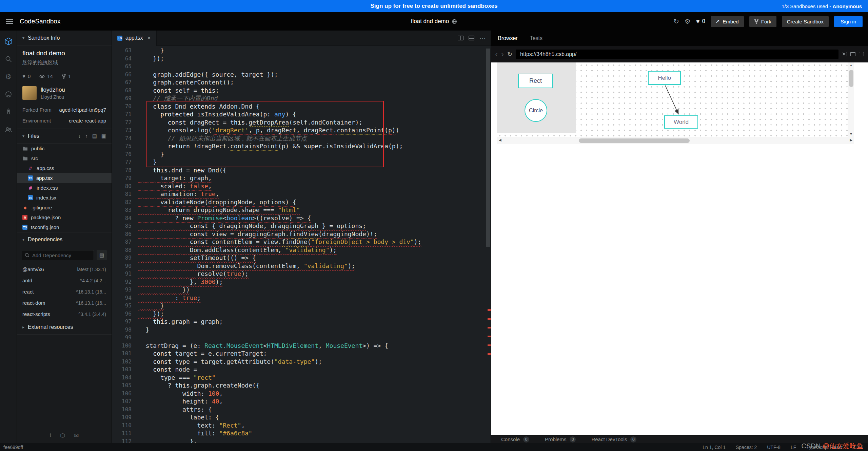 The width and height of the screenshot is (868, 451). What do you see at coordinates (80, 136) in the screenshot?
I see `download-icon: ↓` at bounding box center [80, 136].